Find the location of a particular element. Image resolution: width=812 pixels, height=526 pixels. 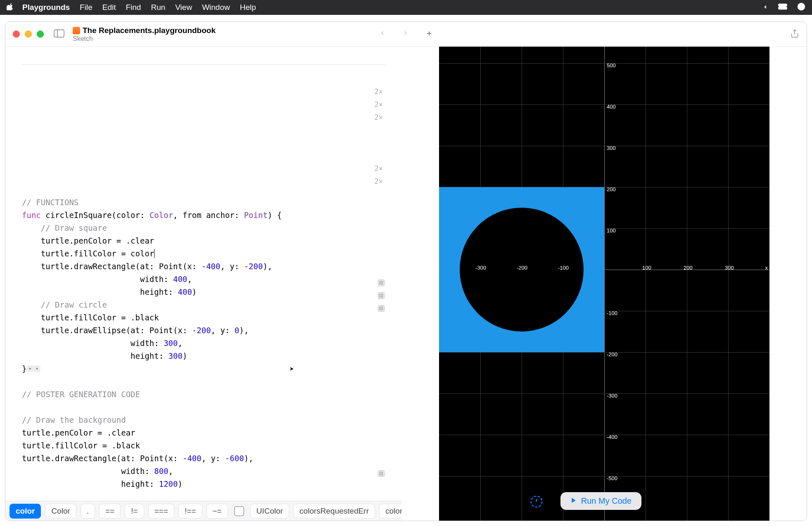

completion-item: colorsRequestedErr is located at coordinates (334, 511).